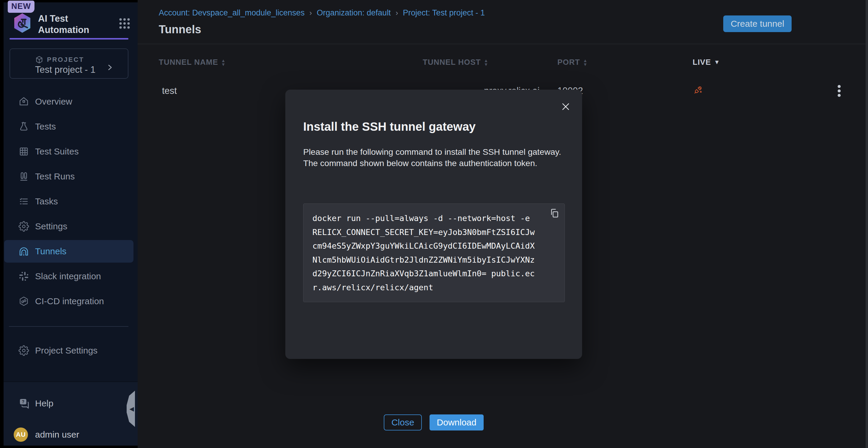  Describe the element at coordinates (71, 301) in the screenshot. I see `sidebar-item-cicd-integration: CI-CD integration` at that location.